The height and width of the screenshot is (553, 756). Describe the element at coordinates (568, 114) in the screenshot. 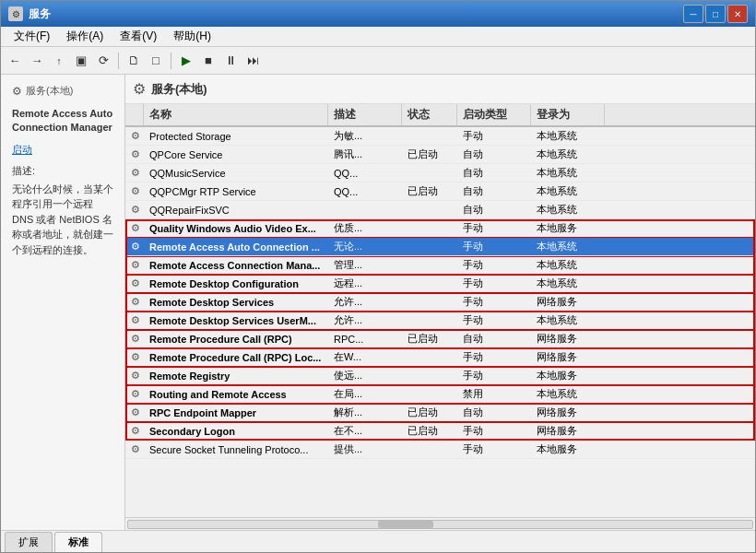

I see `col-login: 登录为` at that location.